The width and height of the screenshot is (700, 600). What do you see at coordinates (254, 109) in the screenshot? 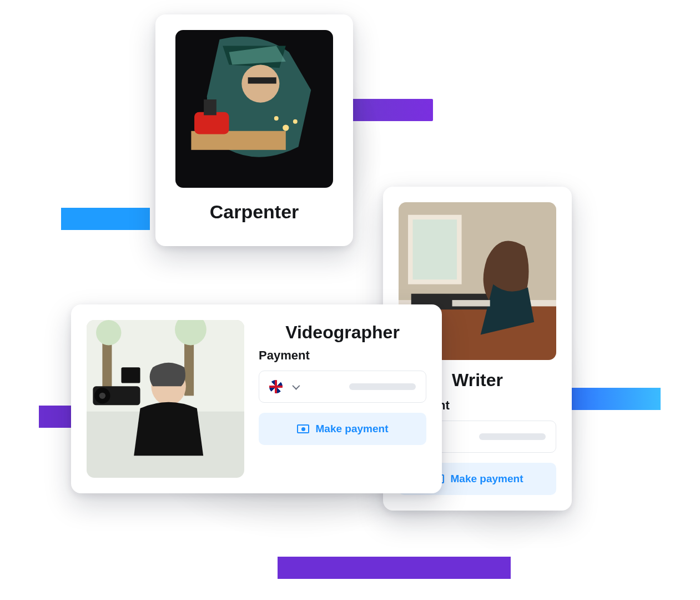
I see `carpenter-photo` at bounding box center [254, 109].